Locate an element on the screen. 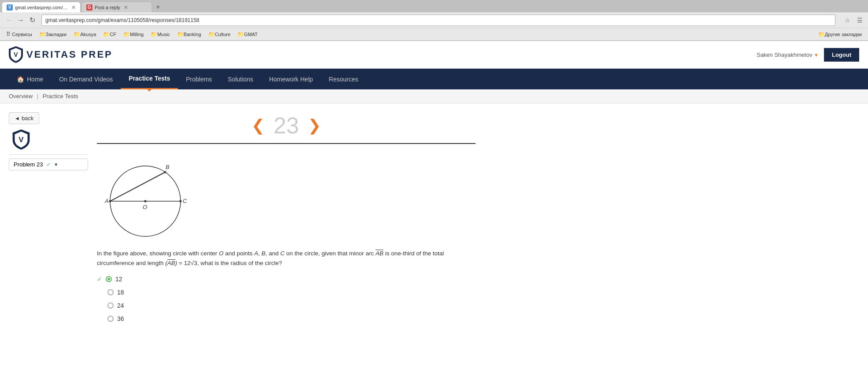  bookmark-milling: 📁 Milling is located at coordinates (133, 34).